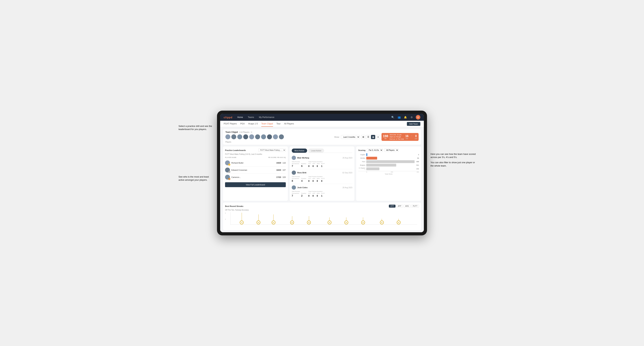 Image resolution: width=644 pixels, height=346 pixels. Describe the element at coordinates (253, 177) in the screenshot. I see `lb-name-3: Cameron...` at that location.